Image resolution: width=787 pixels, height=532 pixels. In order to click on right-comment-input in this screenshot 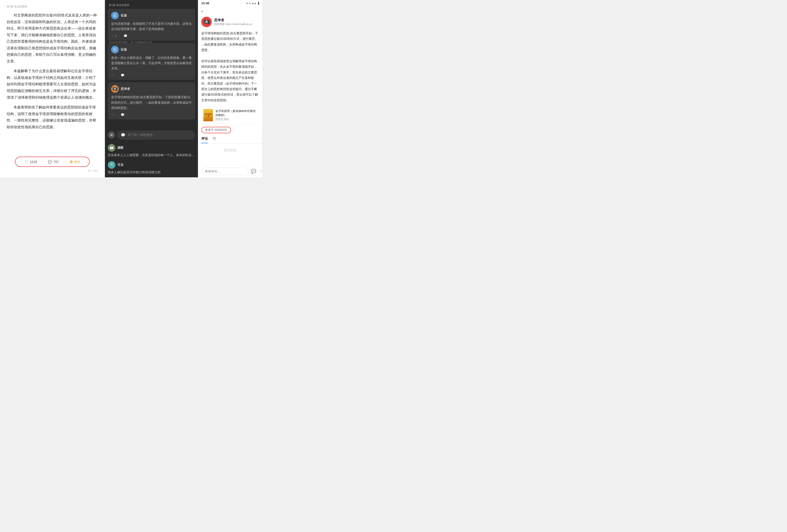, I will do `click(225, 171)`.